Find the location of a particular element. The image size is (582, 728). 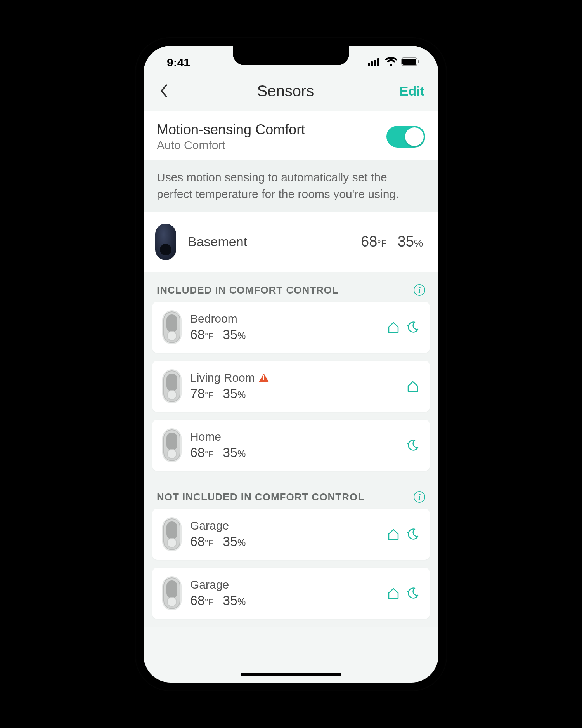

back-button is located at coordinates (164, 91).